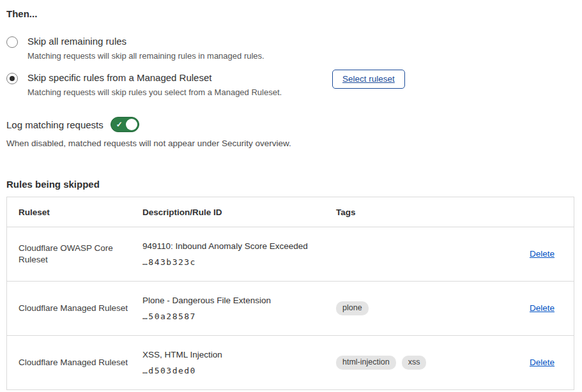 The height and width of the screenshot is (392, 582). Describe the element at coordinates (290, 143) in the screenshot. I see `log-matching-note: When disabled, matched requests will not…` at that location.